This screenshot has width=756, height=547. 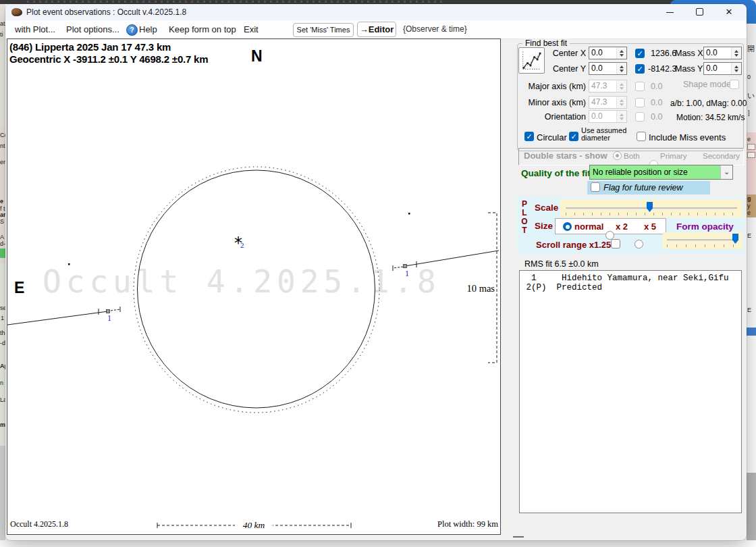 What do you see at coordinates (729, 12) in the screenshot?
I see `close-button: ✕` at bounding box center [729, 12].